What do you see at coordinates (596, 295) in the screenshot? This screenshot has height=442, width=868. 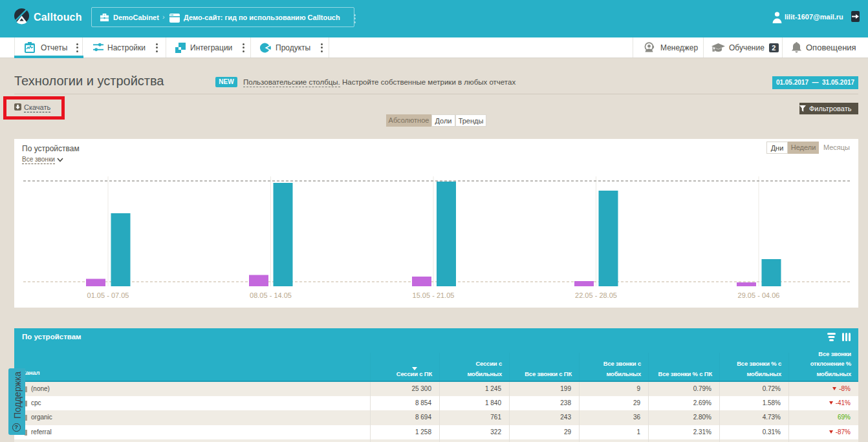 I see `svg-text: 22.05 - 28.05` at bounding box center [596, 295].